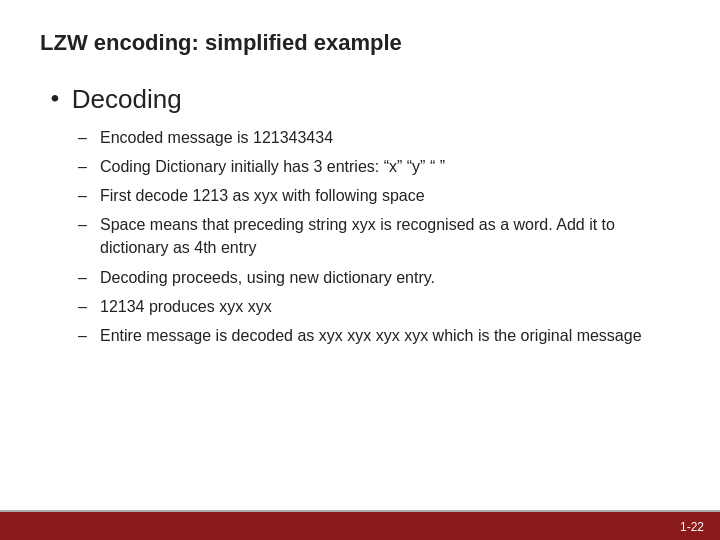 Image resolution: width=720 pixels, height=540 pixels. What do you see at coordinates (379, 138) in the screenshot?
I see `sub-bullet-1: – Encoded message is 121343434` at bounding box center [379, 138].